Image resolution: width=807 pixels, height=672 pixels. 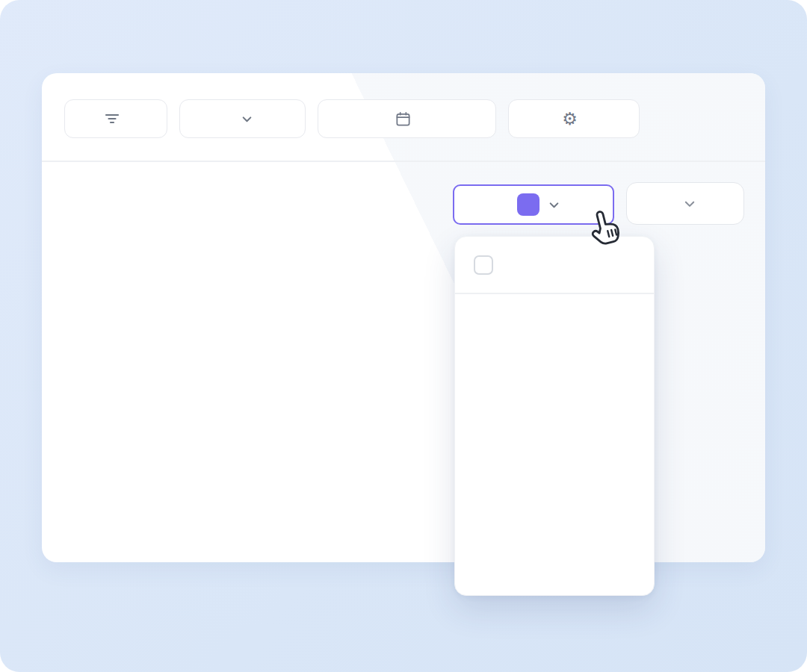 What do you see at coordinates (554, 265) in the screenshot?
I see `dropdown-option-ungrouped` at bounding box center [554, 265].